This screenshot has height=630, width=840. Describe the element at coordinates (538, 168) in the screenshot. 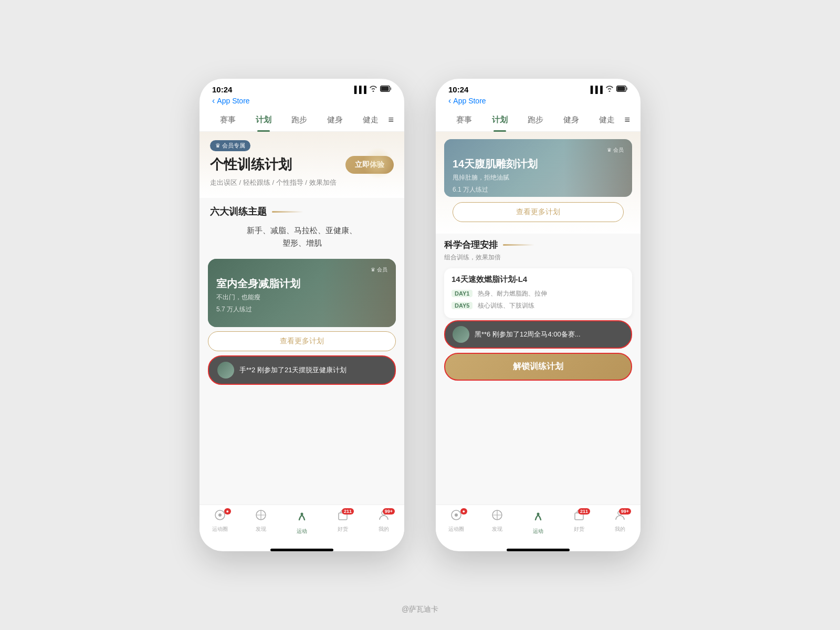

I see `right-card-body: ♛ 会员 14天腹肌雕刻计划 甩掉肚腩，拒绝油腻 6.1 万人练过` at that location.